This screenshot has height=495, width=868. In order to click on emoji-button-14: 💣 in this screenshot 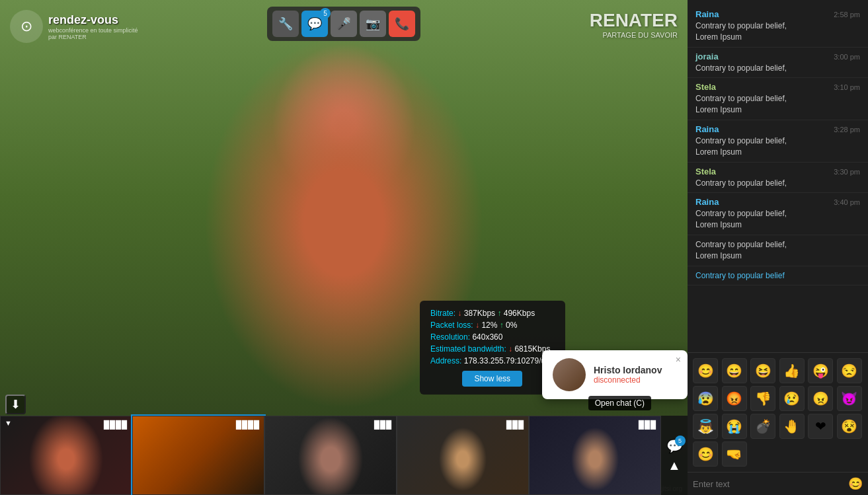, I will do `click(763, 426)`.